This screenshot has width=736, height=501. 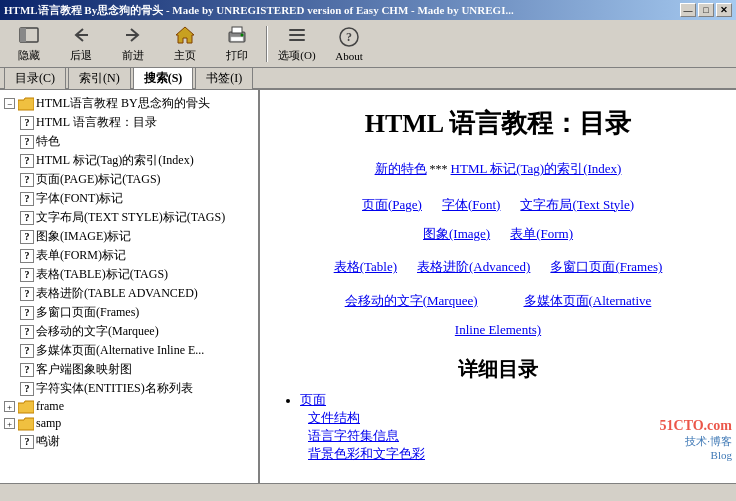 I want to click on close-button: ✕, so click(x=724, y=10).